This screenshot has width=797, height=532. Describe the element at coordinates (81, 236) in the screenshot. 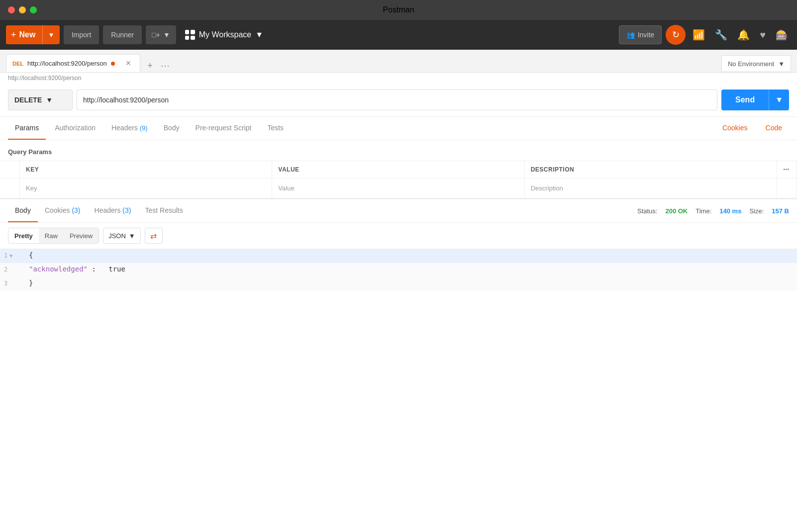

I see `preview-button: Preview` at that location.